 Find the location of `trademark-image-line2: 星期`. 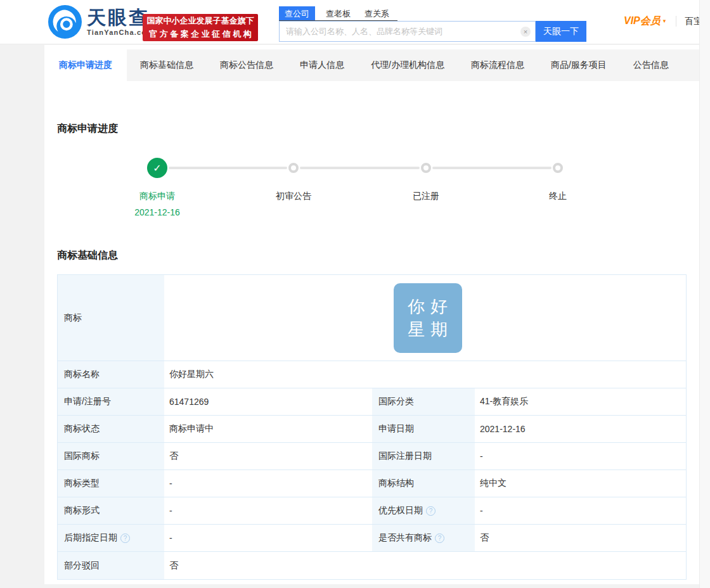

trademark-image-line2: 星期 is located at coordinates (427, 329).